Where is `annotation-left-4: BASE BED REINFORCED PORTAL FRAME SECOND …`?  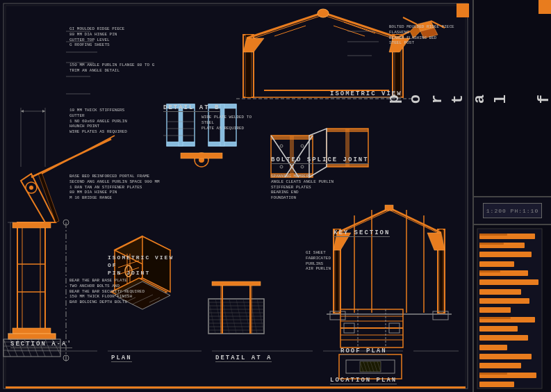
annotation-left-4: BASE BED REINFORCED PORTAL FRAME SECOND … is located at coordinates (115, 188).